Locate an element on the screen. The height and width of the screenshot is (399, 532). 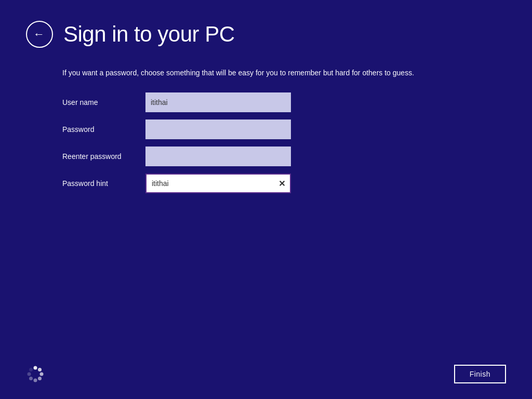
clear-hint-button: ✕ is located at coordinates (282, 183).